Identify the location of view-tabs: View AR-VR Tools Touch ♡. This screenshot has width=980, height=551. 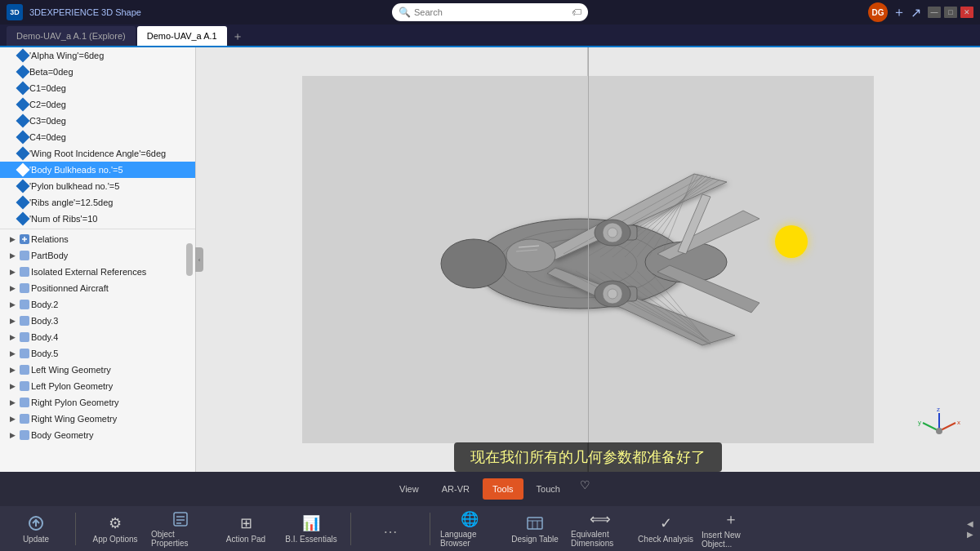
(490, 489).